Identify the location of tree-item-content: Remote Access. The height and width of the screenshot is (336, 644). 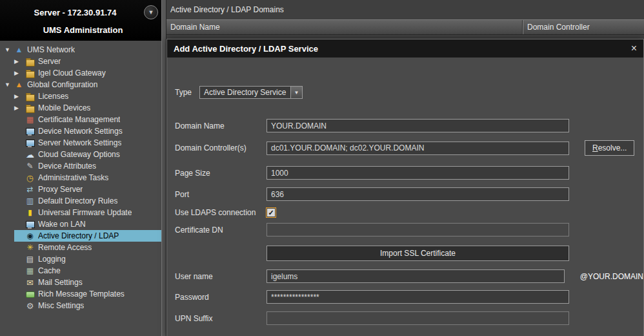
(90, 247).